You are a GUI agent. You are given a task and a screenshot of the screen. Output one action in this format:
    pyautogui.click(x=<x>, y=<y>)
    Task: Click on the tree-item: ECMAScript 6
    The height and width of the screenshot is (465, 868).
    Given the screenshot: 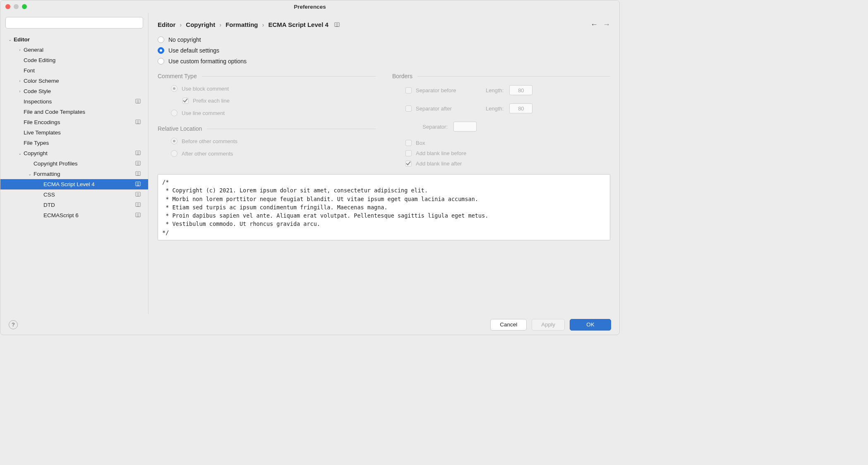 What is the action you would take?
    pyautogui.click(x=74, y=215)
    